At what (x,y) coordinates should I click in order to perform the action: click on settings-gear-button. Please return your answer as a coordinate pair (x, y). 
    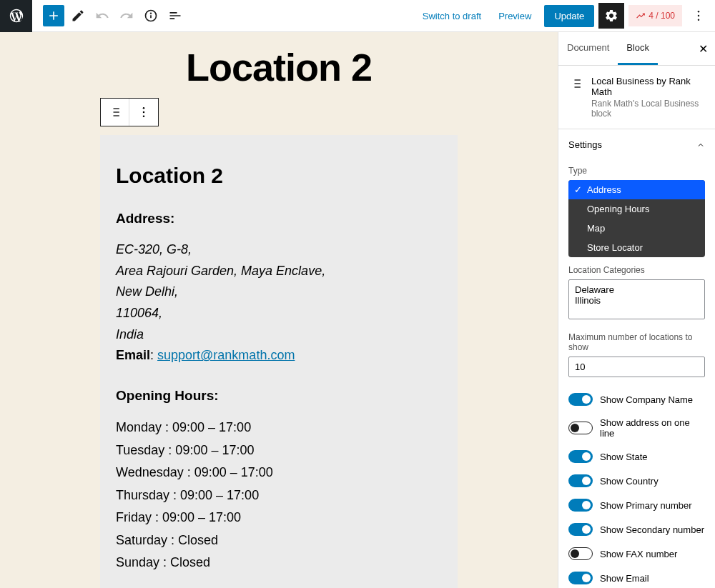
    Looking at the image, I should click on (611, 16).